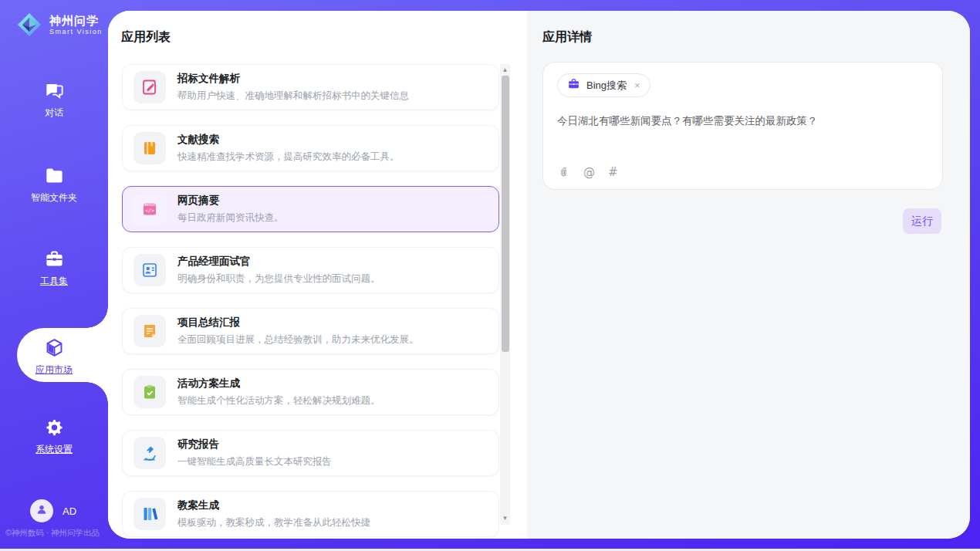 This screenshot has height=551, width=980. What do you see at coordinates (603, 85) in the screenshot?
I see `tool-chip-bing-search: Bing搜索 ×` at bounding box center [603, 85].